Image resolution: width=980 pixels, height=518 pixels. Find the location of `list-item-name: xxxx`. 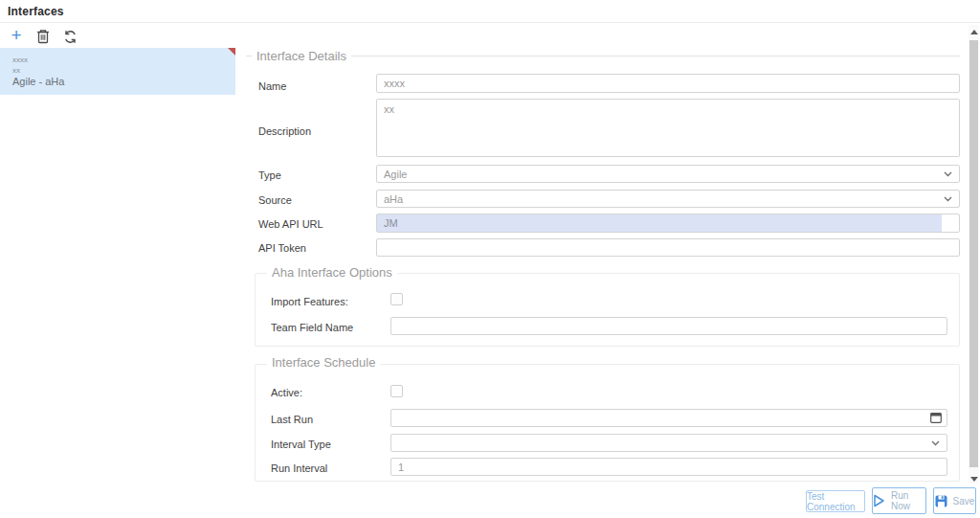

list-item-name: xxxx is located at coordinates (20, 59).